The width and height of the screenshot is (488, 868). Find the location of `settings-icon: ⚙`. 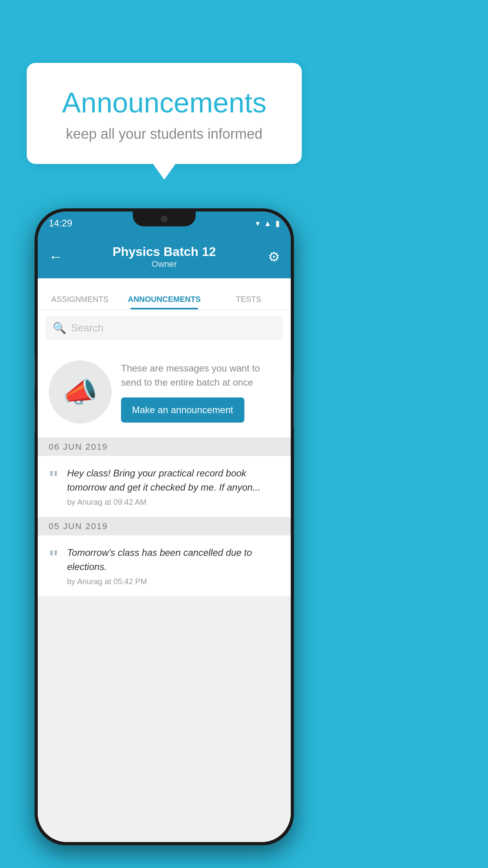

settings-icon: ⚙ is located at coordinates (270, 257).